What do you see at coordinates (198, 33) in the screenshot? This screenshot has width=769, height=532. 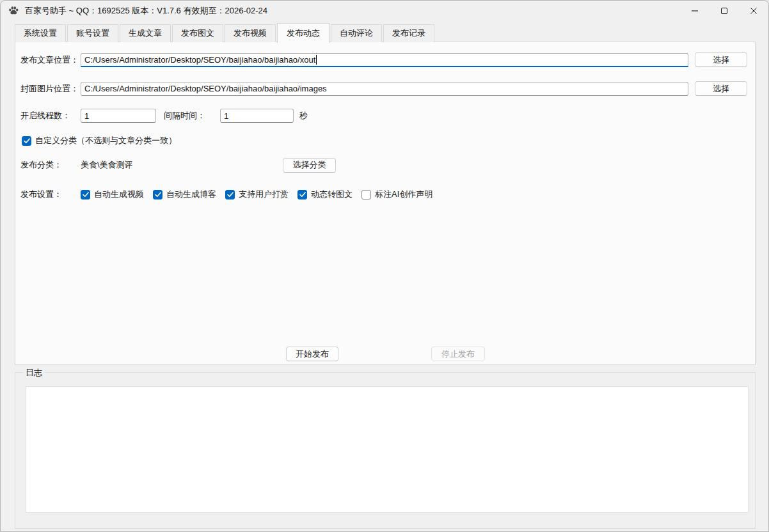 I see `tab-publish-article: 发布图文` at bounding box center [198, 33].